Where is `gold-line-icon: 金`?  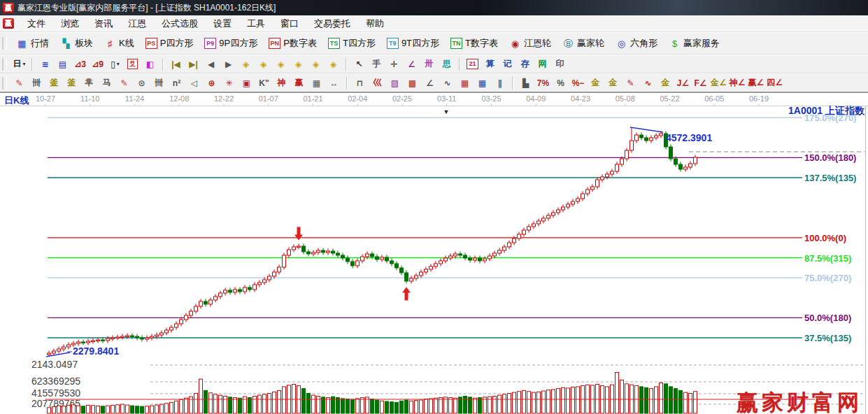 gold-line-icon: 金 is located at coordinates (613, 83).